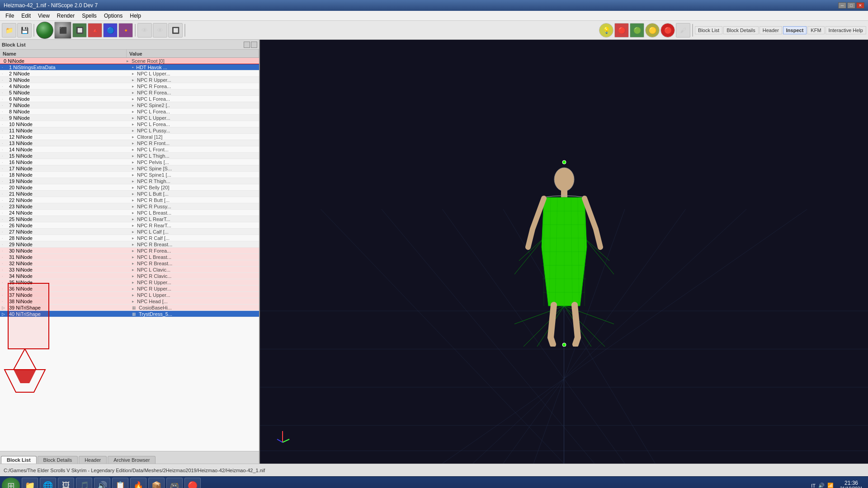  What do you see at coordinates (129, 238) in the screenshot?
I see `table-row: ·28 NiNode▸NPC R Calf [...` at bounding box center [129, 238].